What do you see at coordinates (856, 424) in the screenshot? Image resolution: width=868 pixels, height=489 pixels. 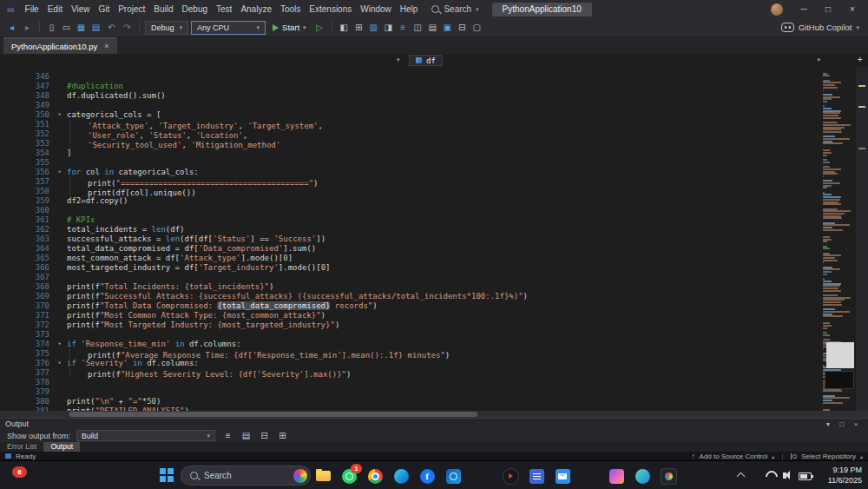 I see `panel-close-icon: ×` at bounding box center [856, 424].